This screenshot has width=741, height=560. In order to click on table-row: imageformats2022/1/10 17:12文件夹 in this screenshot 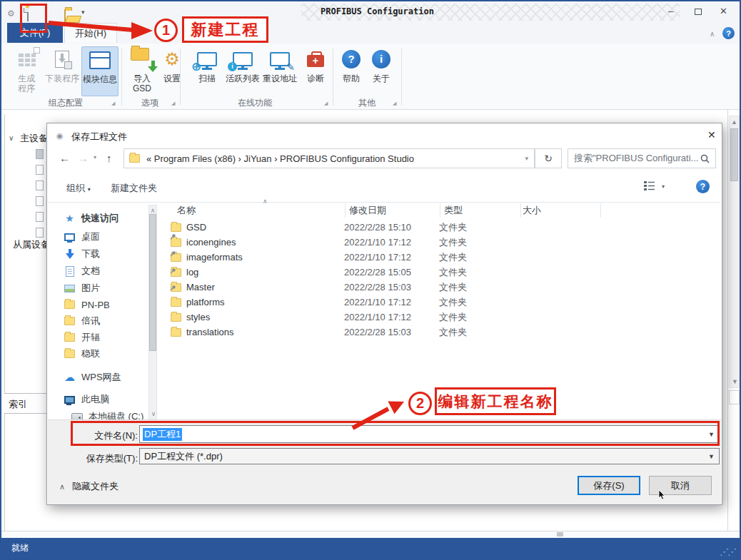, I will do `click(392, 257)`.